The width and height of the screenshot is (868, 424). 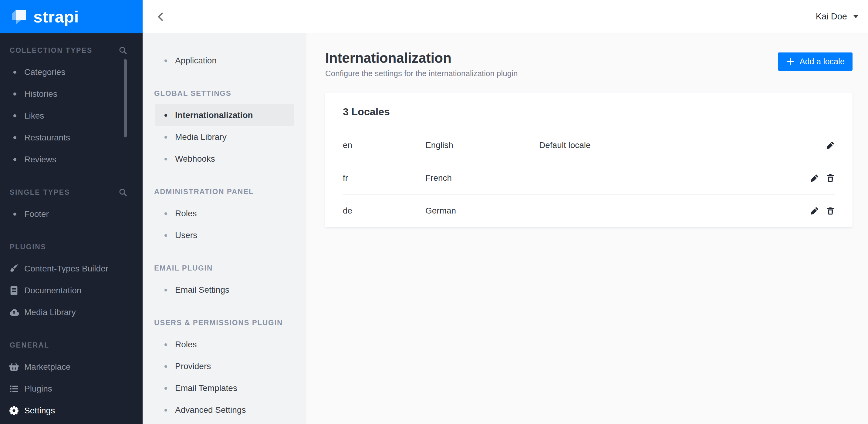 What do you see at coordinates (224, 410) in the screenshot?
I see `settings-item-advanced-settings: Advanced Settings` at bounding box center [224, 410].